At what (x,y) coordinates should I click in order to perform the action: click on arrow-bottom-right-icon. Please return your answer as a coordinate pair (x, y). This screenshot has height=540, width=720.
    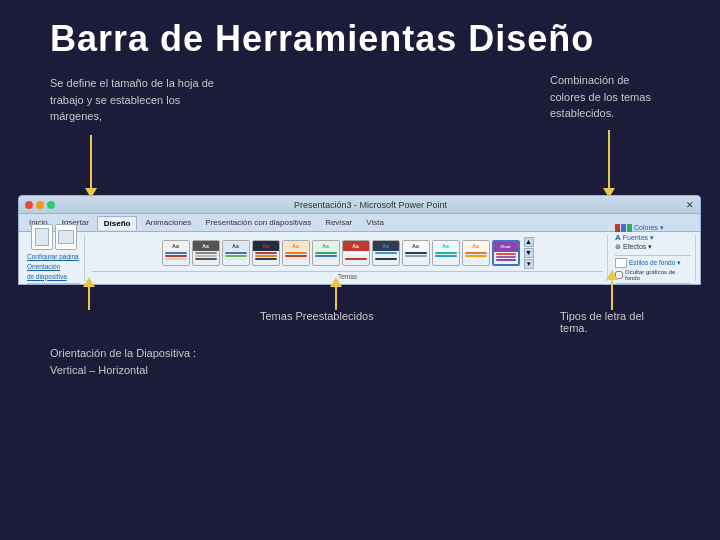
    Looking at the image, I should click on (612, 294).